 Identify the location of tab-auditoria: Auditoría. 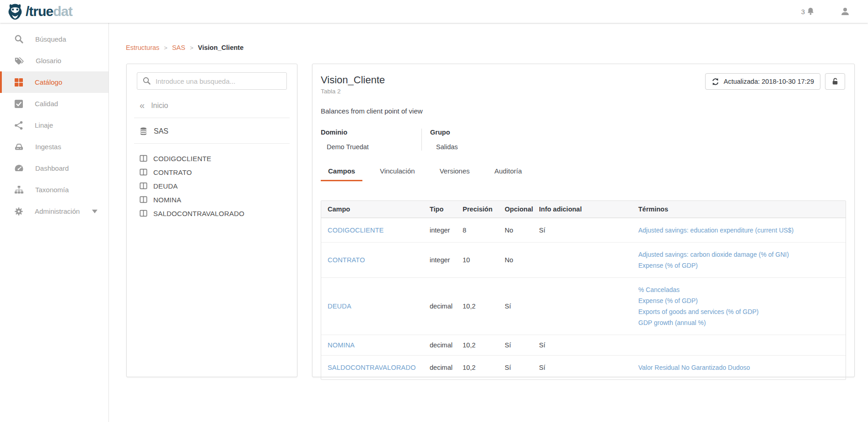
(508, 172).